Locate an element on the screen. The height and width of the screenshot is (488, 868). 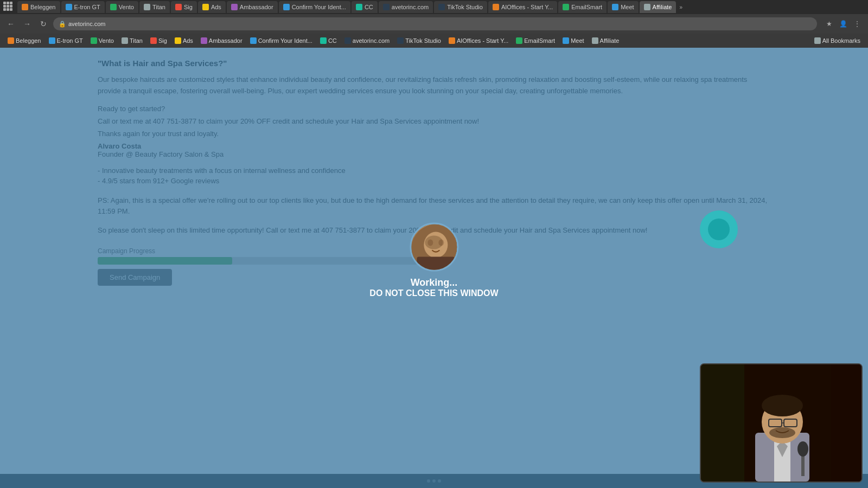
all-bookmarks-item: All Bookmarks is located at coordinates (838, 41).